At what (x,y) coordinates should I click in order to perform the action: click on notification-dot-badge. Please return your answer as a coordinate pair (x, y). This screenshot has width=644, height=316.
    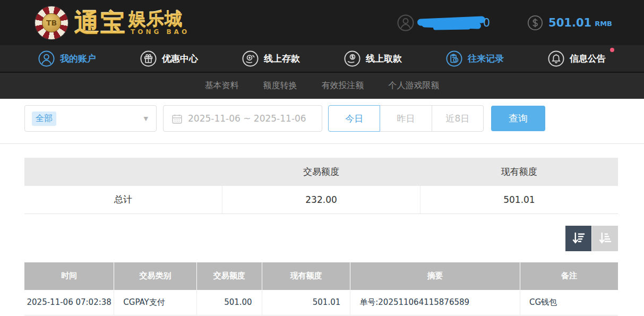
    Looking at the image, I should click on (612, 50).